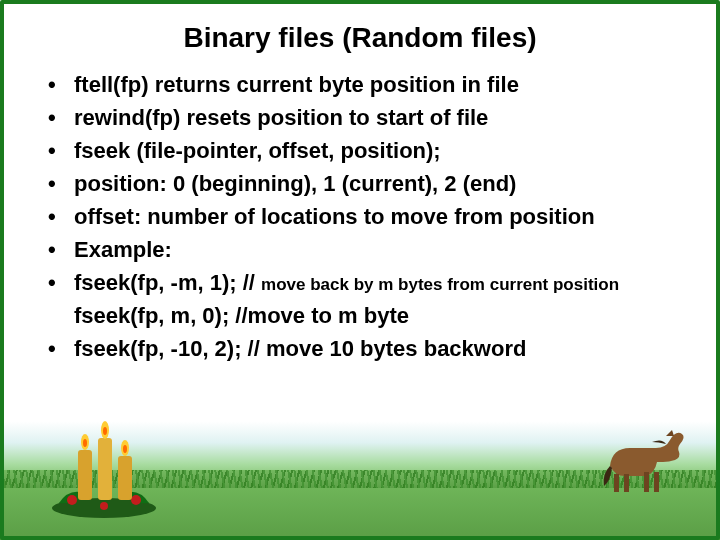 This screenshot has height=540, width=720. Describe the element at coordinates (367, 84) in the screenshot. I see `list-item: ftell(fp) returns current byte position …` at that location.